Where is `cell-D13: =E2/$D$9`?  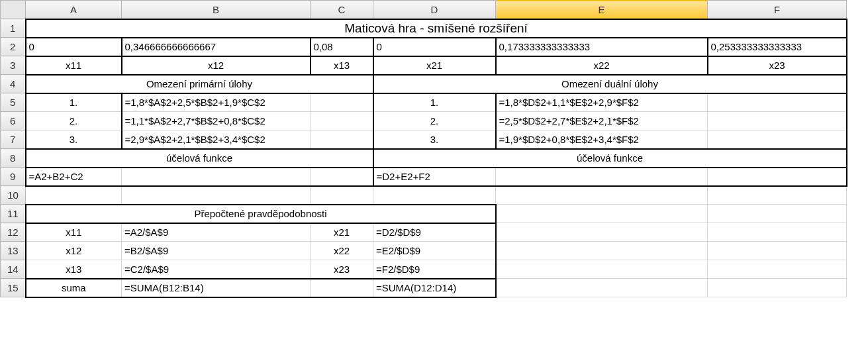 cell-D13: =E2/$D$9 is located at coordinates (434, 251).